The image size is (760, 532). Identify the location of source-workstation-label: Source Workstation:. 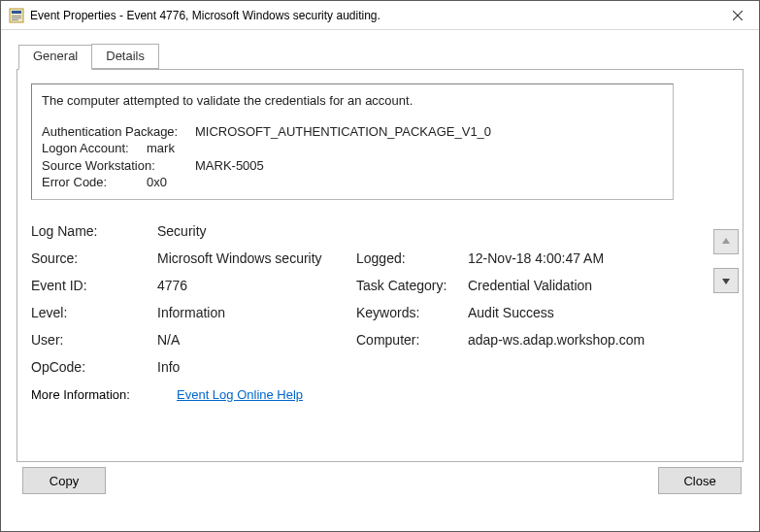
(118, 166).